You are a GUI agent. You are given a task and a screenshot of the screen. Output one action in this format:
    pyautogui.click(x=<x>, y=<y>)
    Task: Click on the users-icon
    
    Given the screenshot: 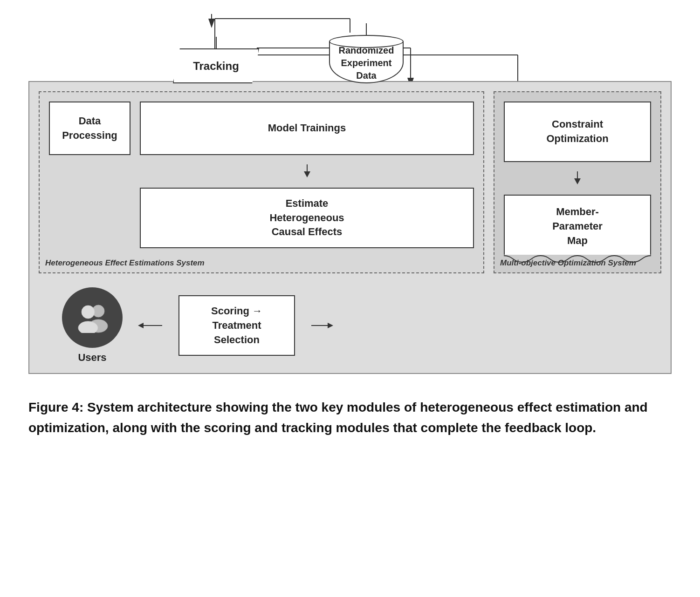 What is the action you would take?
    pyautogui.click(x=92, y=318)
    